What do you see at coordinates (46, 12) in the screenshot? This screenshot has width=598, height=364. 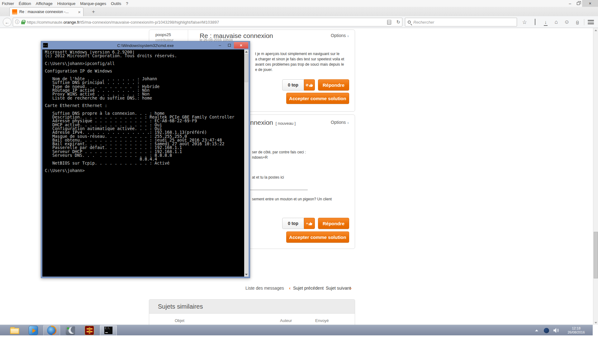 I see `tab-active: orange Re : mauvaise connexion -... ×` at bounding box center [46, 12].